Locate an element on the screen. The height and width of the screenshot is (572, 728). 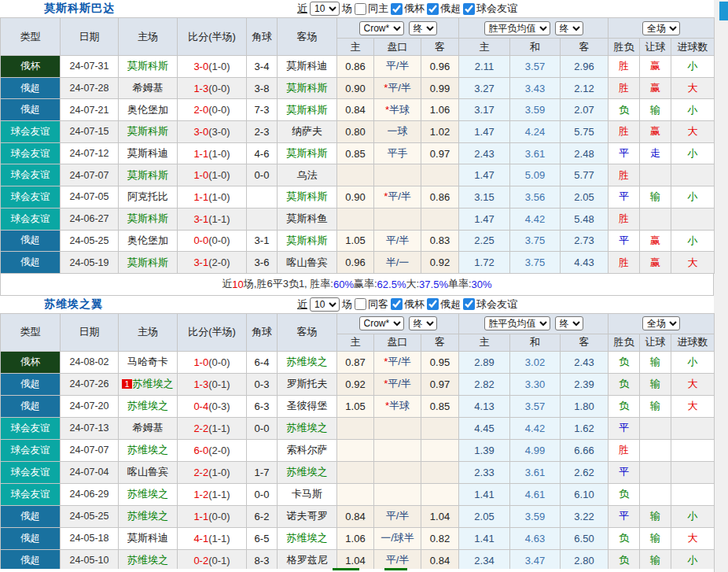
match-row: 俄超24-07-28希姆基1-3(0-0)3-8莫斯科斯0.90*平/半0.99… is located at coordinates (358, 88).